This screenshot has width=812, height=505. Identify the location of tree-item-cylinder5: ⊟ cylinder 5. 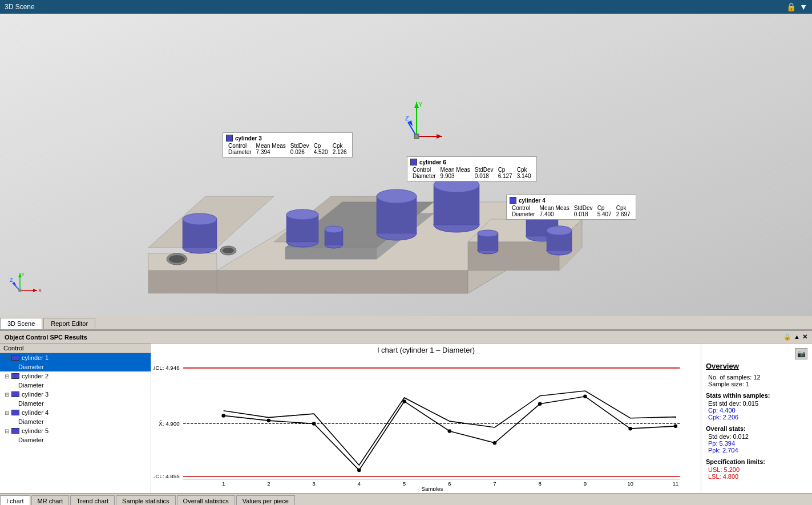
(75, 431).